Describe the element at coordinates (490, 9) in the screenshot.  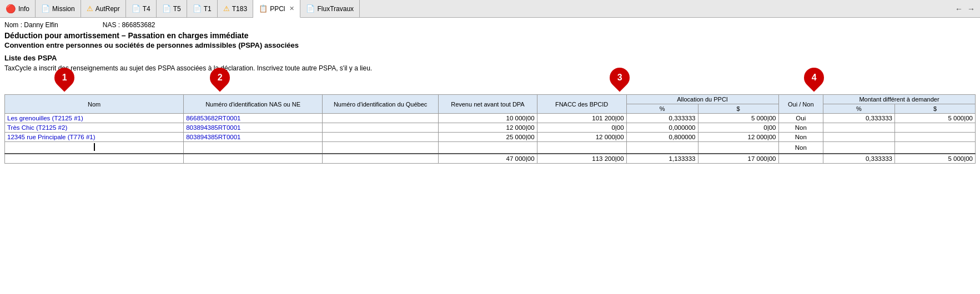
I see `tab-bar: 🔴 Info 📄 Mission ⚠ AutRepr 📄 T4 📄 T5 📄 T…` at that location.